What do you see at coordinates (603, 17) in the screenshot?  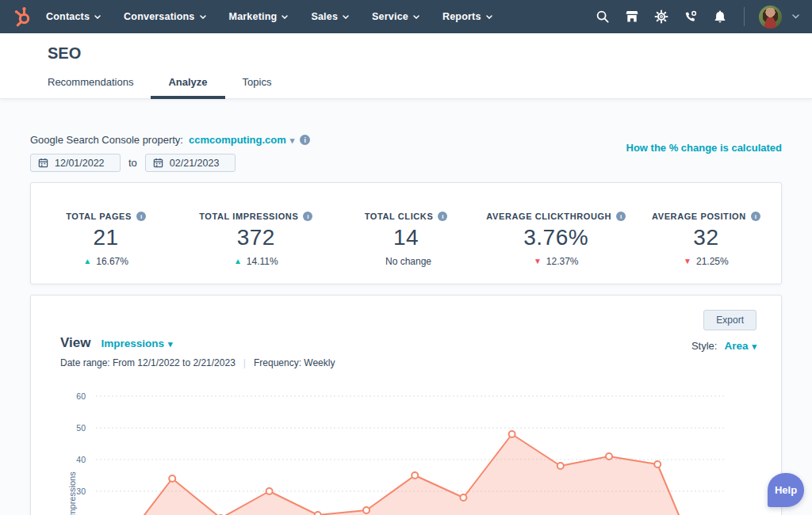 I see `search-icon` at bounding box center [603, 17].